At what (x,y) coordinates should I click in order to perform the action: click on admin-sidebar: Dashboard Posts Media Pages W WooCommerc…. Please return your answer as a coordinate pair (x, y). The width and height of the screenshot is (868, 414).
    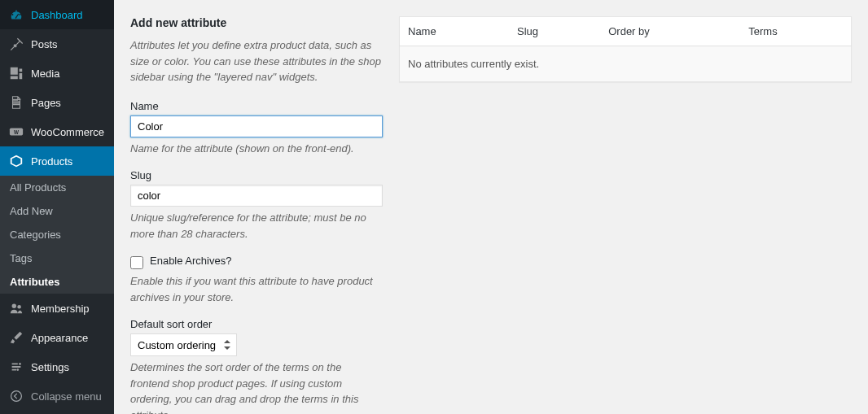
    Looking at the image, I should click on (57, 207).